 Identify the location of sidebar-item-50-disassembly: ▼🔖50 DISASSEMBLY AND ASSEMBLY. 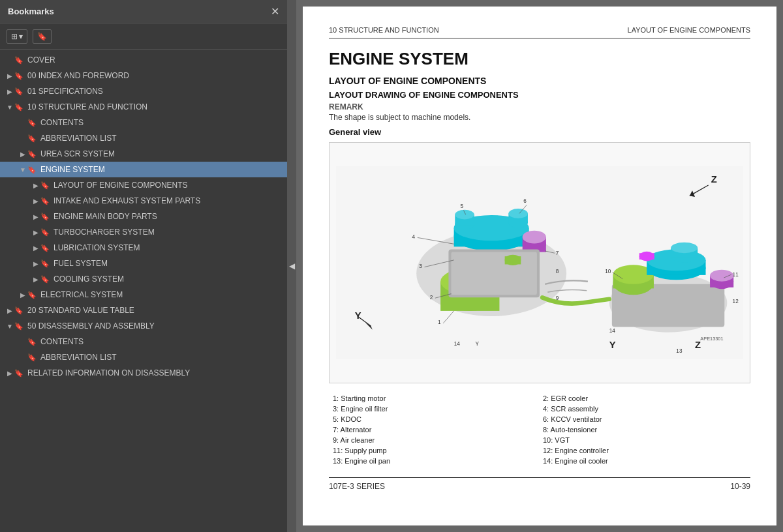
(144, 326).